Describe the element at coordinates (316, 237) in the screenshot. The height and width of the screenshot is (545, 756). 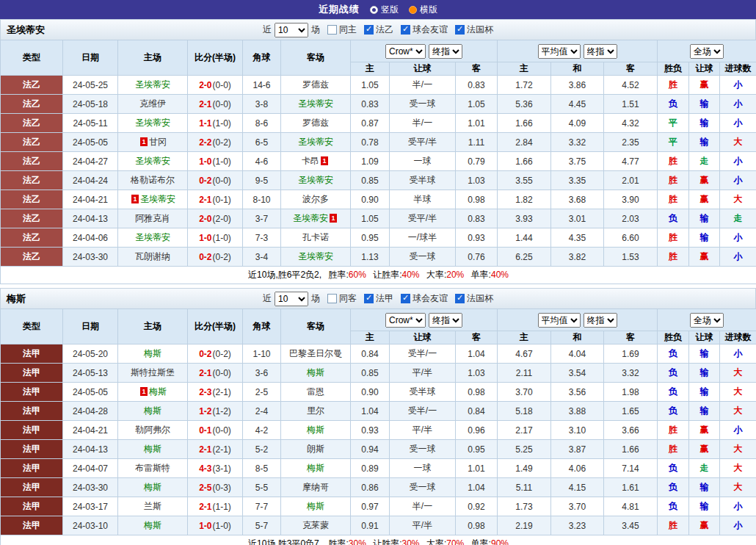
I see `away-team-link: 孔卡诺` at that location.